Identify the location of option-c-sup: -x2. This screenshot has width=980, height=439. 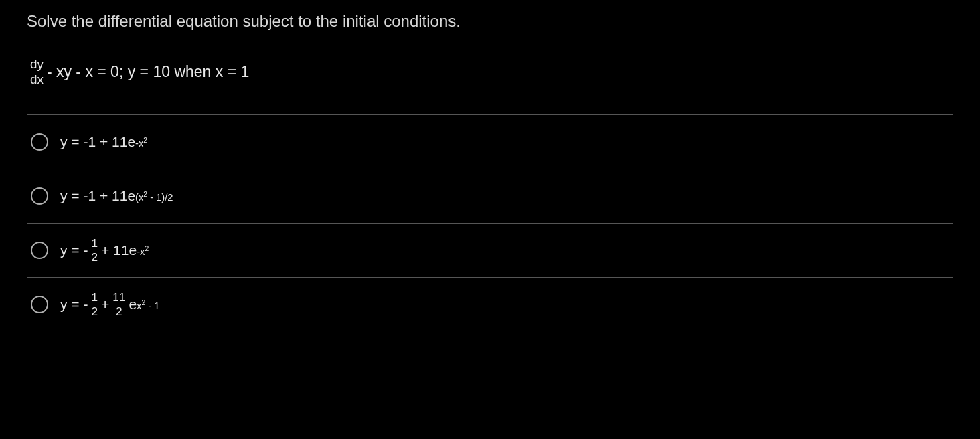
(143, 250).